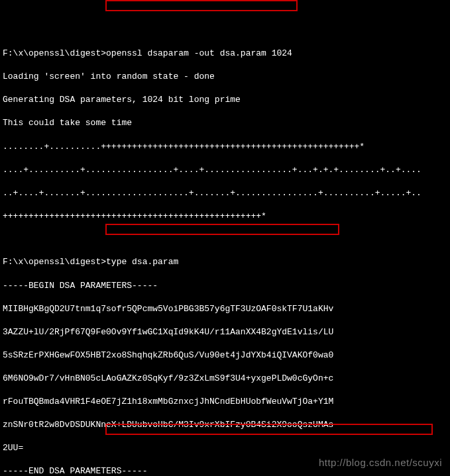 Image resolution: width=450 pixels, height=476 pixels. I want to click on param-data: 3AZZU+lU/2RjPf67Q9Fe0Ov9Yf1wGC1XqId9kK4U…, so click(225, 332).